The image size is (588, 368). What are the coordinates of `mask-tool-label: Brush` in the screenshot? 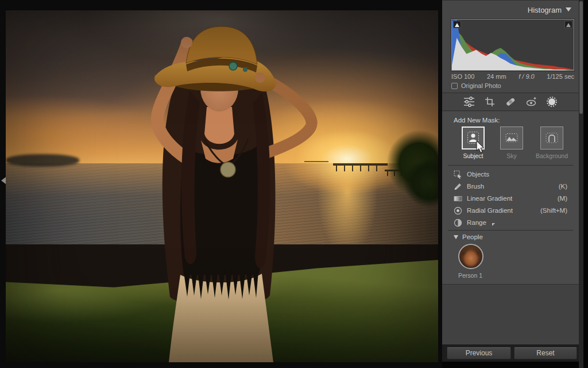 It's located at (475, 186).